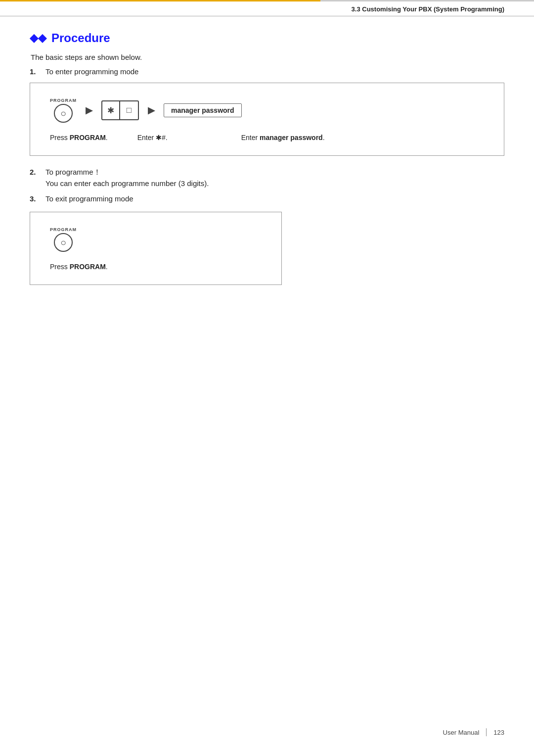  Describe the element at coordinates (203, 110) in the screenshot. I see `password-box: manager password` at that location.